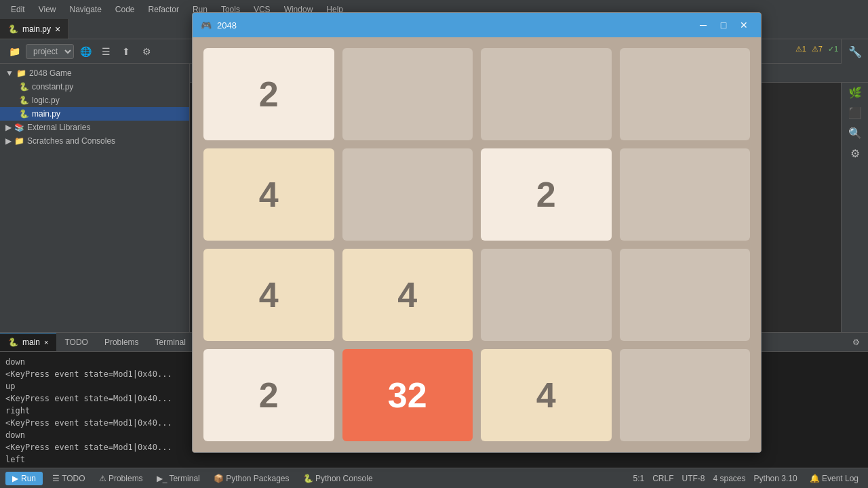 The image size is (868, 488). I want to click on run-button: ▶ Run, so click(24, 479).